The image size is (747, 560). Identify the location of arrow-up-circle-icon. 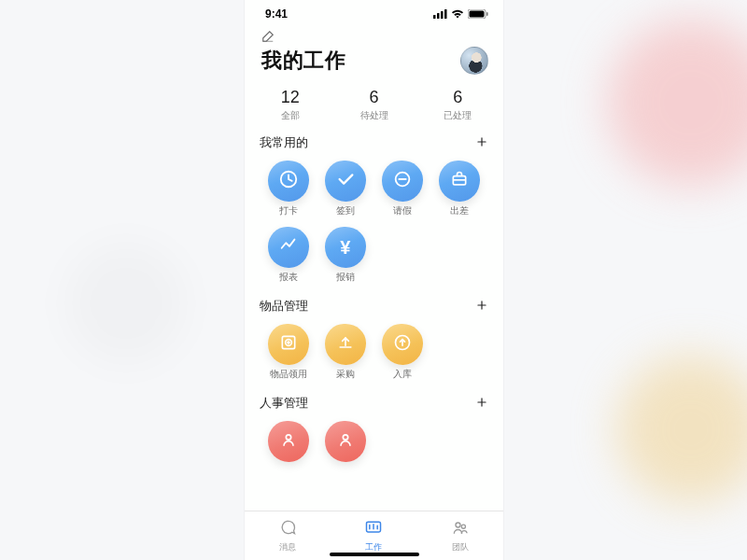
(402, 344).